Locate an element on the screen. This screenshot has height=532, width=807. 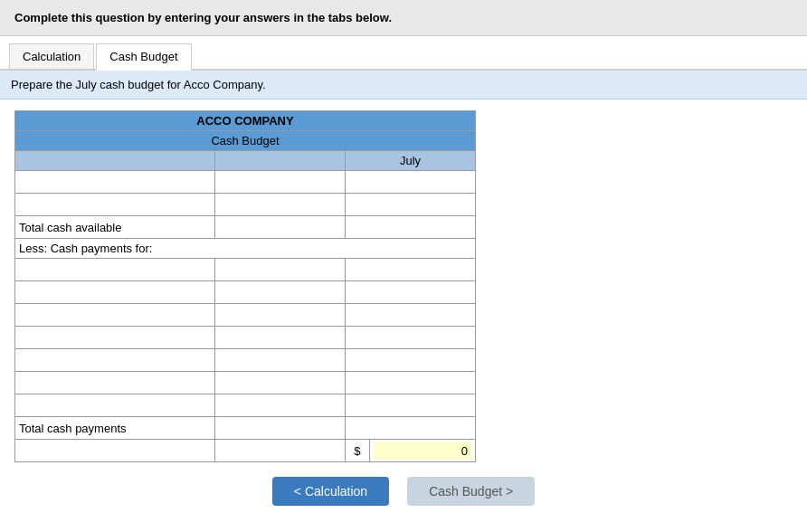
table-title-row: Cash Budget is located at coordinates (246, 141).